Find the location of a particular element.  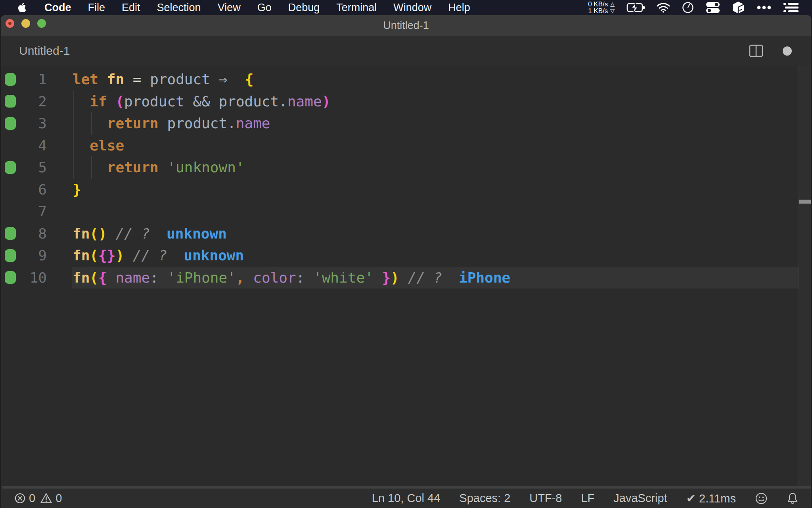

status-bar-right: Ln 10, Col 44Spaces: 2UTF-8LFJavaScript✔… is located at coordinates (592, 498).